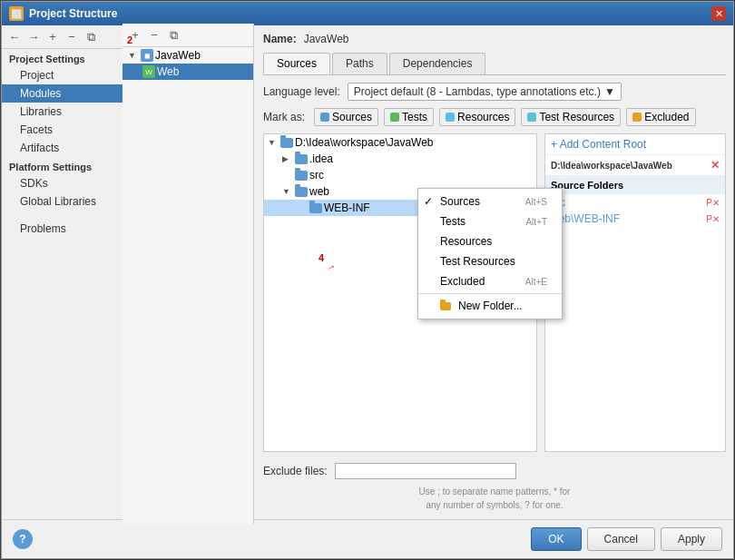 Image resolution: width=735 pixels, height=560 pixels. What do you see at coordinates (437, 64) in the screenshot?
I see `tab-dependencies: Dependencies` at bounding box center [437, 64].